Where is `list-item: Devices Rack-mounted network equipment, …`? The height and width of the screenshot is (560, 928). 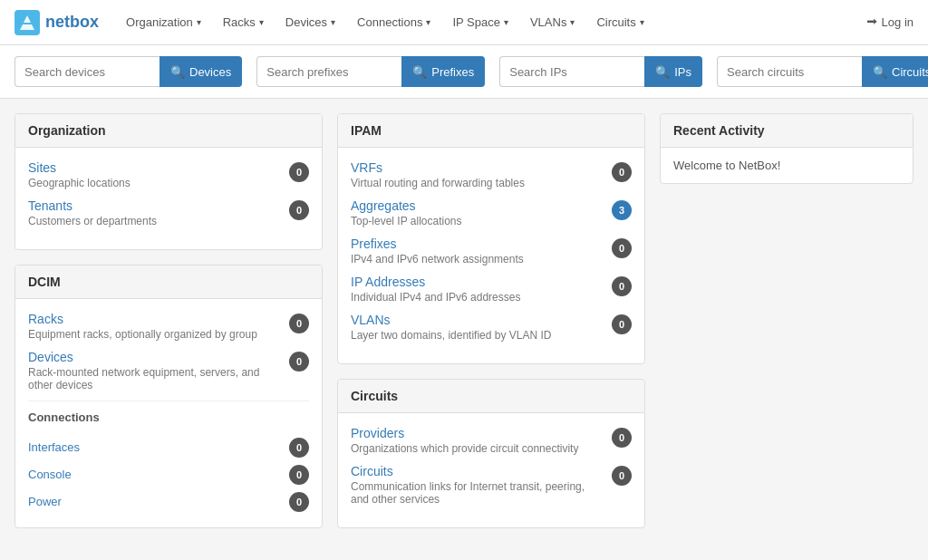
list-item: Devices Rack-mounted network equipment, … is located at coordinates (169, 371).